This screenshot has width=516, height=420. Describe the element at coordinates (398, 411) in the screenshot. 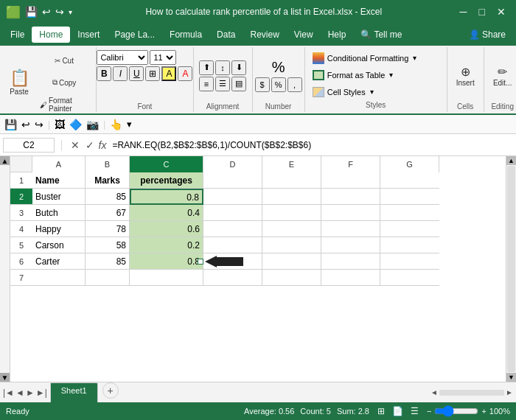

I see `page-layout-button: 📄` at that location.